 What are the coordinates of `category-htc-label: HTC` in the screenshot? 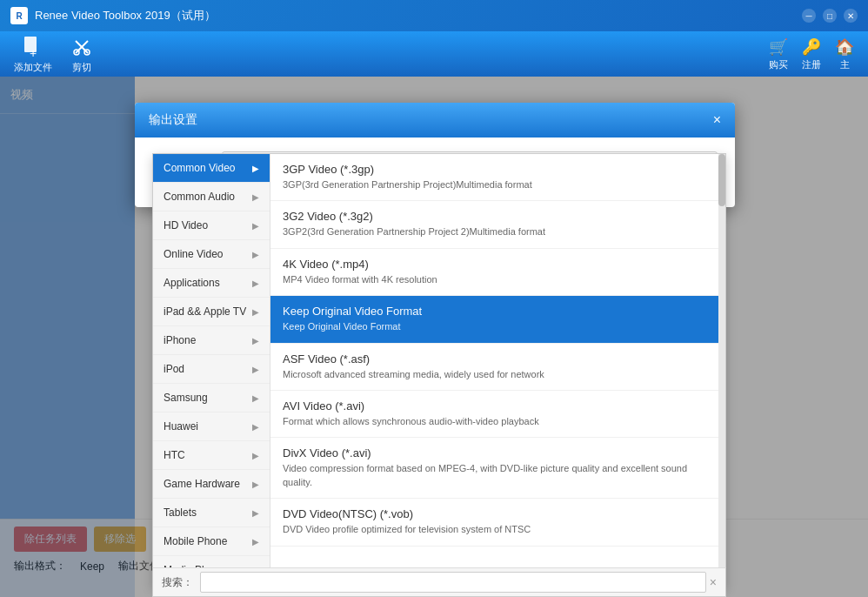 It's located at (174, 455).